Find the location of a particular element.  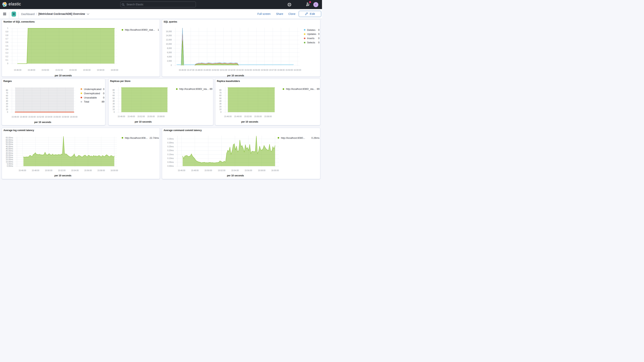

svg-text: 25.00ms is located at coordinates (10, 155).